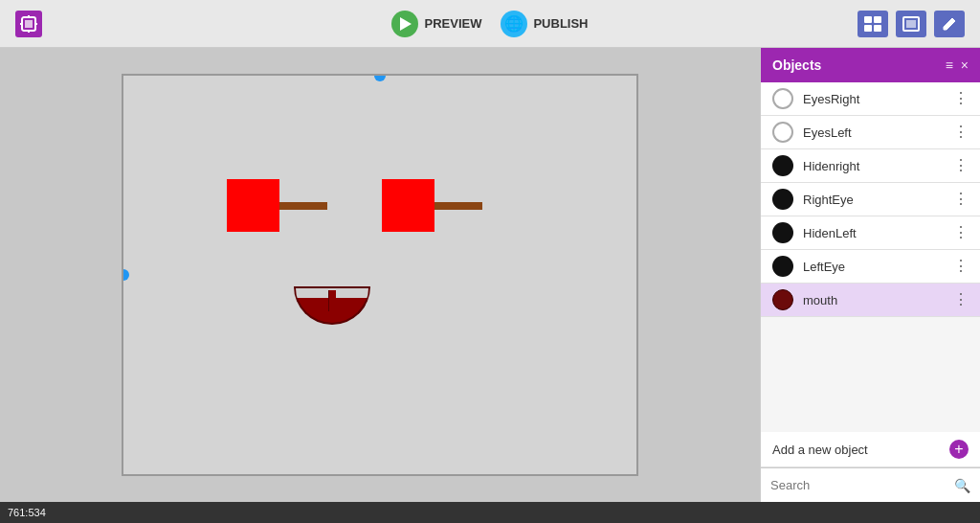 This screenshot has width=980, height=523. Describe the element at coordinates (783, 300) in the screenshot. I see `obj-icon-mouth` at that location.